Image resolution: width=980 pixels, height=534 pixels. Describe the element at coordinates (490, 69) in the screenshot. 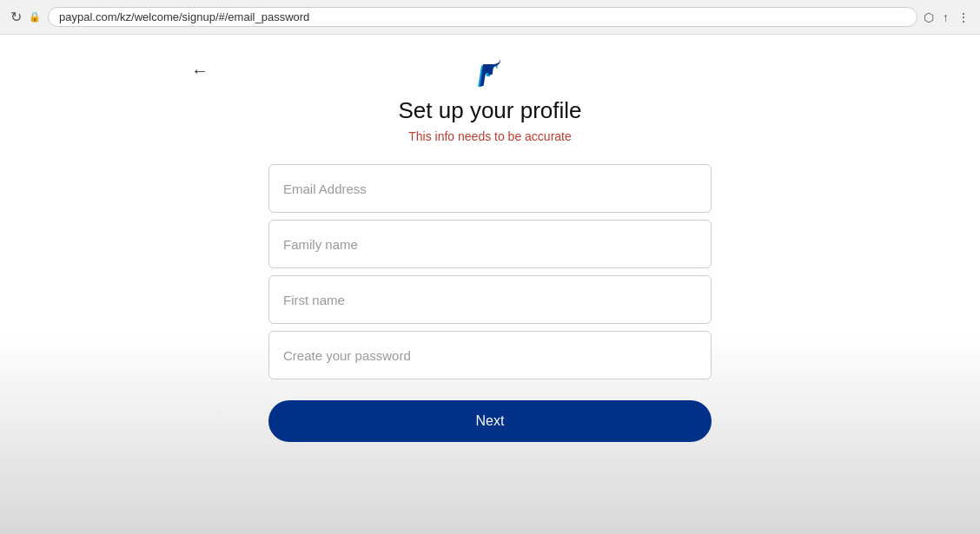

I see `paypal-logo` at that location.